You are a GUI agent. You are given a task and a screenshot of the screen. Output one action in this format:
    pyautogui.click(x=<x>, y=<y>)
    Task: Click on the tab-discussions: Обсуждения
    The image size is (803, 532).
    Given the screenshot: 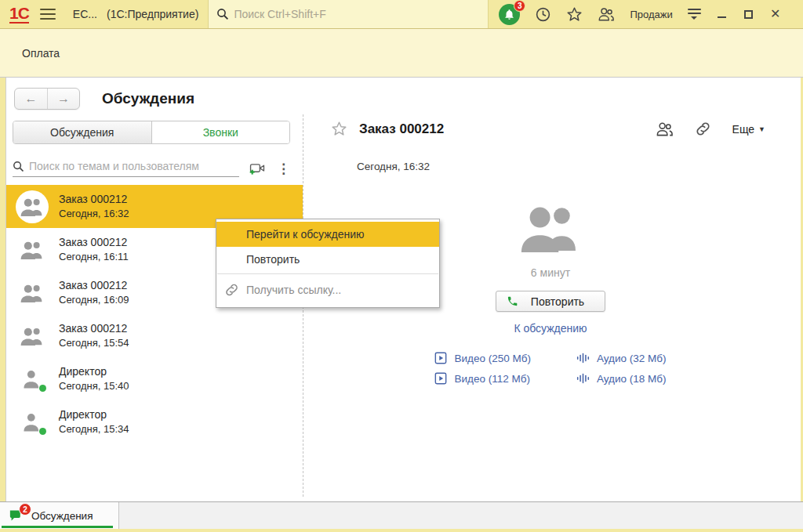 What is the action you would take?
    pyautogui.click(x=83, y=132)
    